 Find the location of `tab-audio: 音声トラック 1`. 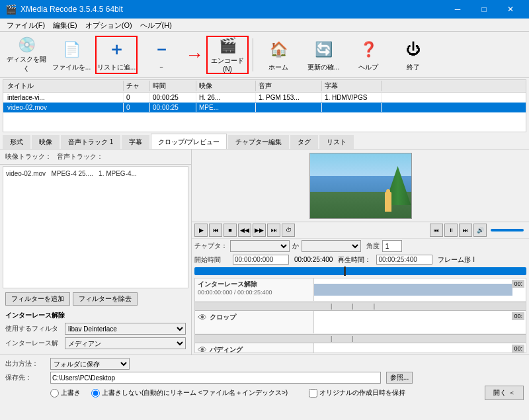

tab-audio: 音声トラック 1 is located at coordinates (91, 142).